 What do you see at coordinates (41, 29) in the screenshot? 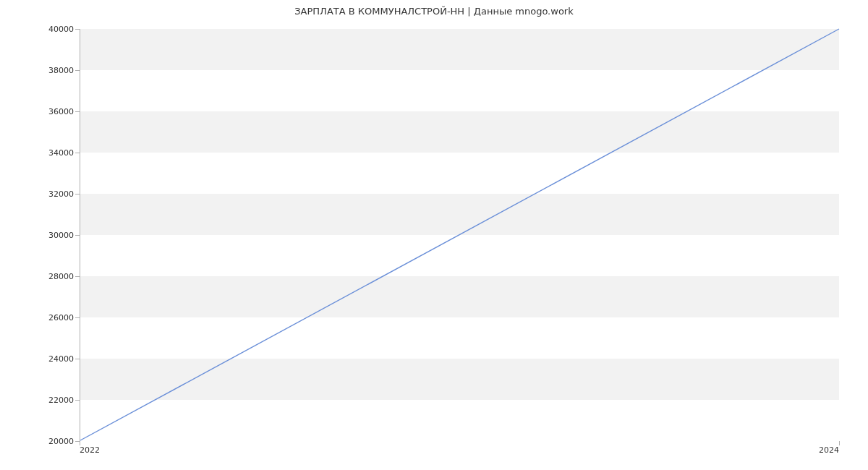
I see `y-tick-label: 40000` at bounding box center [41, 29].